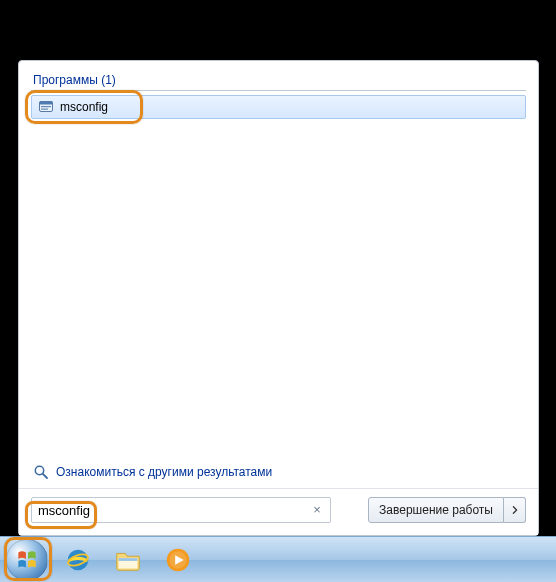 This screenshot has width=556, height=582. What do you see at coordinates (436, 510) in the screenshot?
I see `shutdown-button: Завершение работы` at bounding box center [436, 510].